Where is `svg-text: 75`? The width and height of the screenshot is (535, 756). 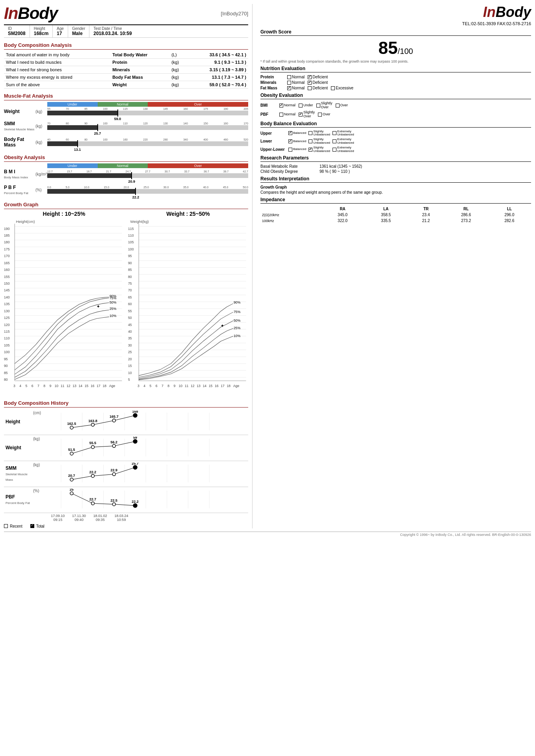
svg-text: 75 is located at coordinates (130, 284).